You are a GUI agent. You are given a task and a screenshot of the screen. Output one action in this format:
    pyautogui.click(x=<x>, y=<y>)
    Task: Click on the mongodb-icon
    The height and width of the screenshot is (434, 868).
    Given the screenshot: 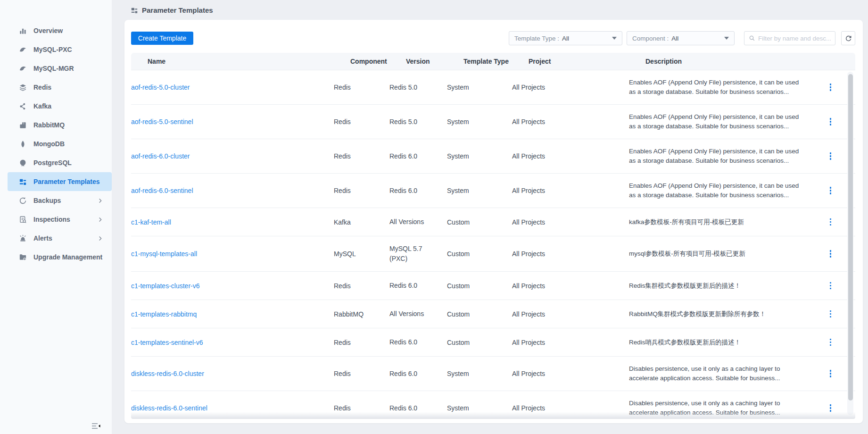 What is the action you would take?
    pyautogui.click(x=23, y=144)
    